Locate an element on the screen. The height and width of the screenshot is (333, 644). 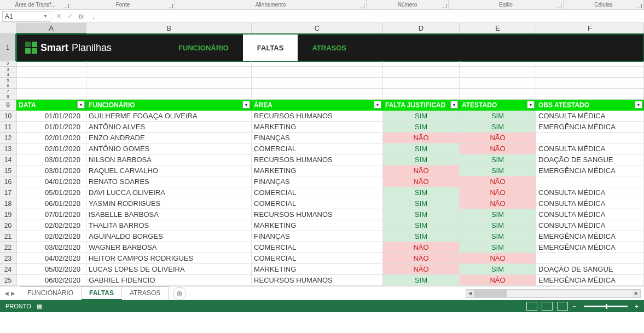
cell: 07/01/2020 is located at coordinates (51, 215).